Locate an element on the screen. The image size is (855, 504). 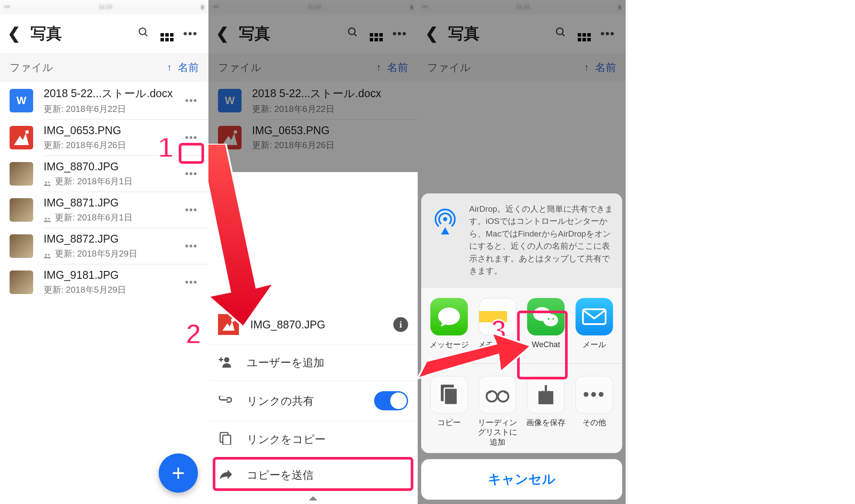
action-copy: コピー is located at coordinates (449, 412).